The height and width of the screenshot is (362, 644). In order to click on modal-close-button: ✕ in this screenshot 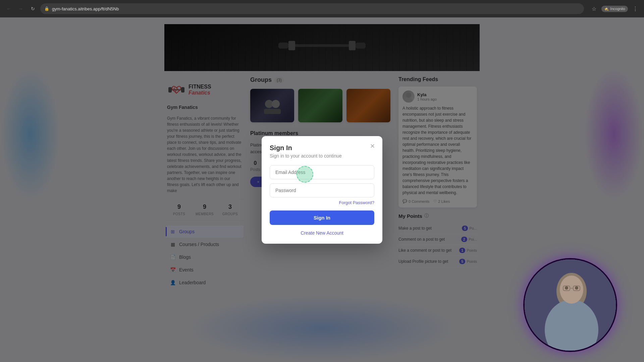, I will do `click(372, 146)`.